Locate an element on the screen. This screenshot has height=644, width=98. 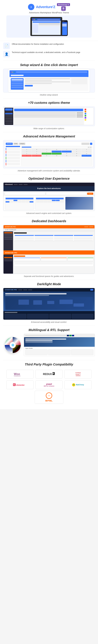
cal-day-6: 6 is located at coordinates (77, 152).